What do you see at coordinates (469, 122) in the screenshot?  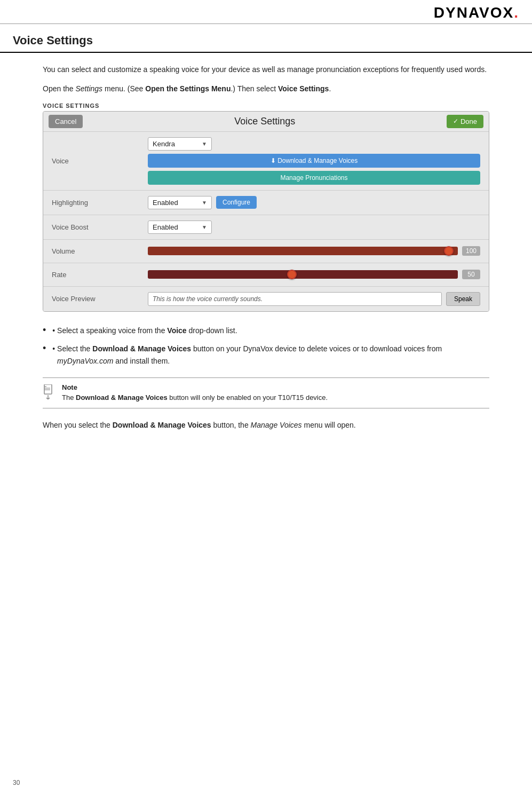 I see `done-label: Done` at bounding box center [469, 122].